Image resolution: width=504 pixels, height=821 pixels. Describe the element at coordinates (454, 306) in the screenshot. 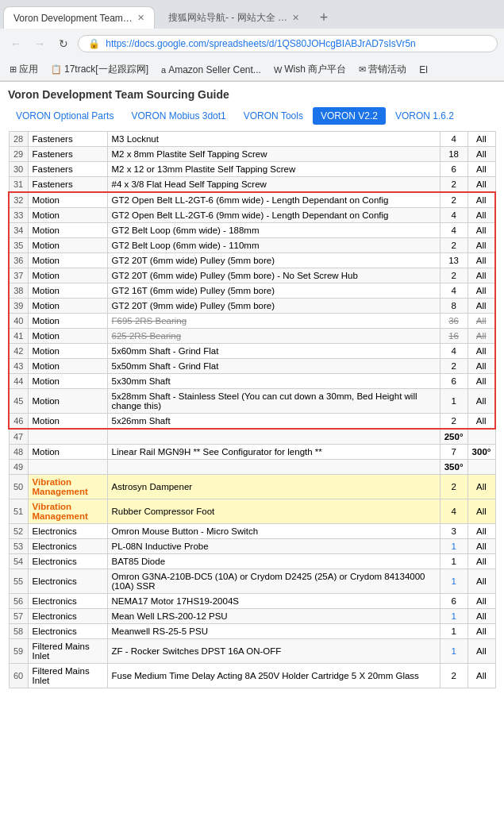

I see `row-qty: 8` at that location.